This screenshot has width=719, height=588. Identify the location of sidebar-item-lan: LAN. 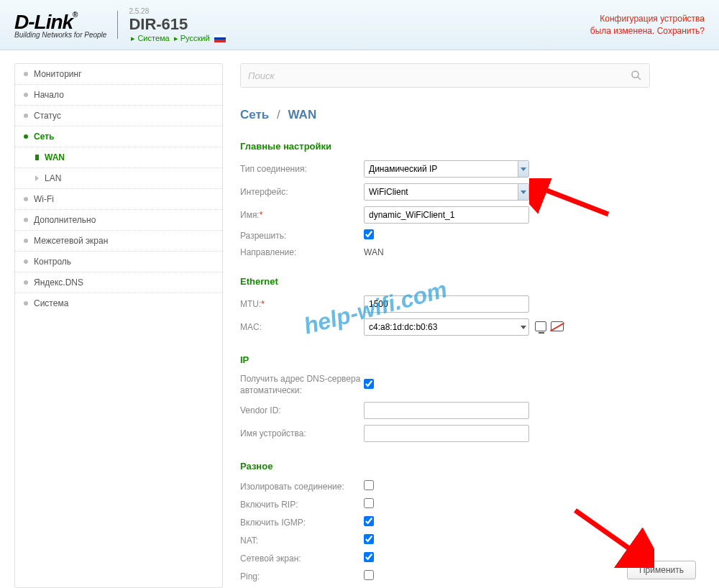
(119, 178).